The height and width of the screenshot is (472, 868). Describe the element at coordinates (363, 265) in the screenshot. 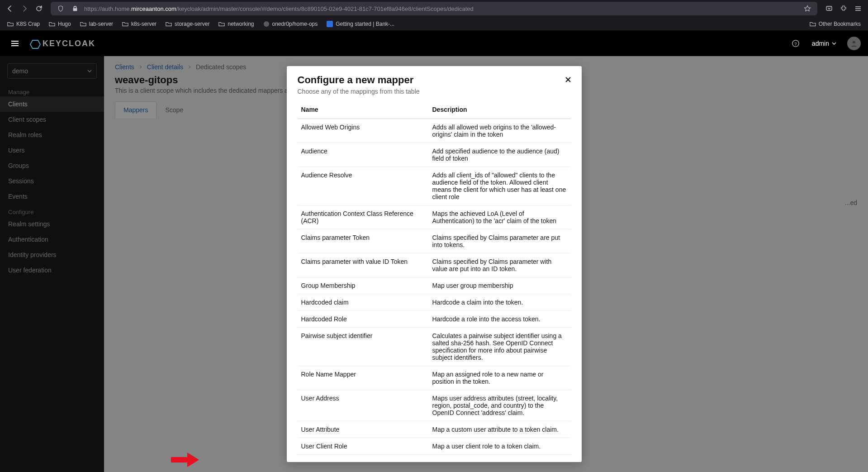

I see `mapper-name: Claims parameter with value ID Token` at that location.